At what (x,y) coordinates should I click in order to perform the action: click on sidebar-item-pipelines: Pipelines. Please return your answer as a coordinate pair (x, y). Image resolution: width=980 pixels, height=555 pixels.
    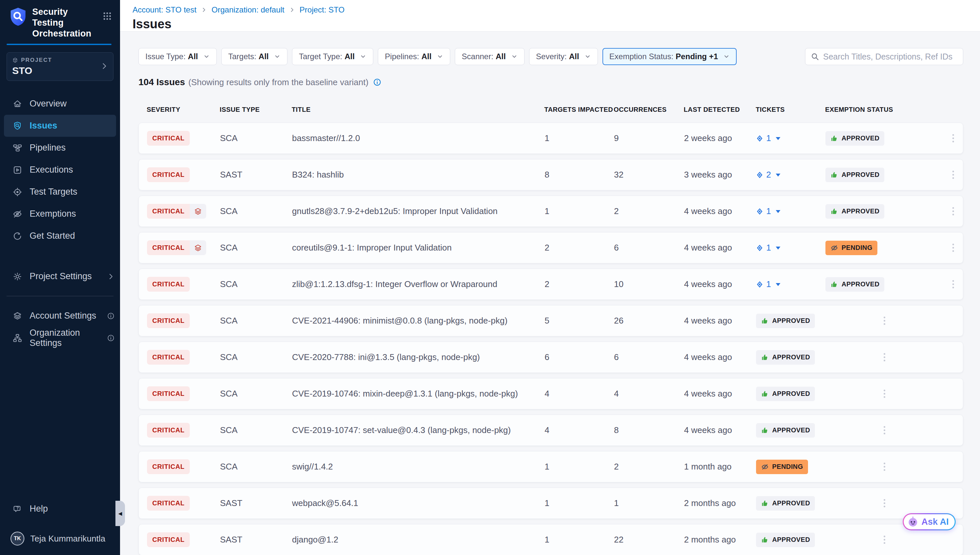
    Looking at the image, I should click on (60, 148).